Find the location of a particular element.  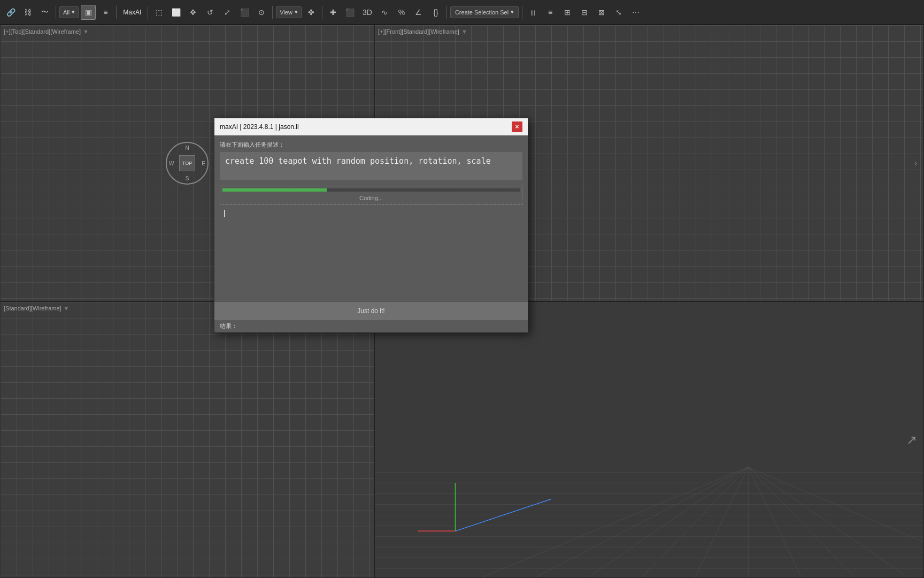

dialog-submit-button: Just do it! is located at coordinates (371, 310).